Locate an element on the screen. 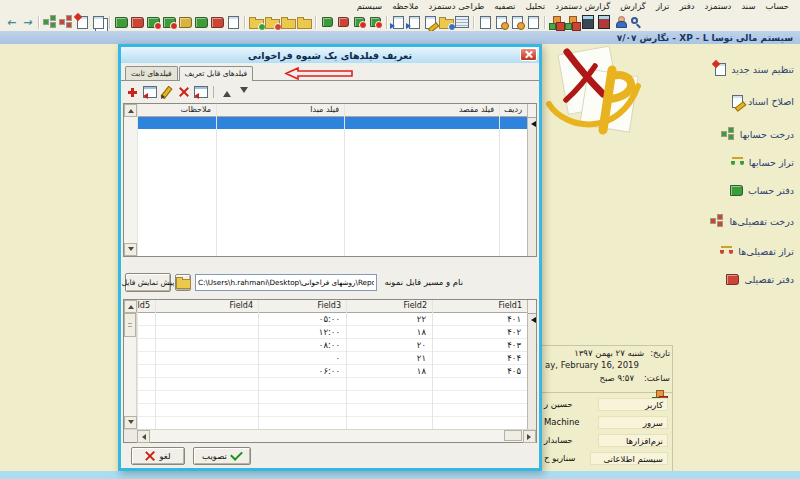  sidebar-item-account-ledger: دفتر حساب is located at coordinates (762, 190).